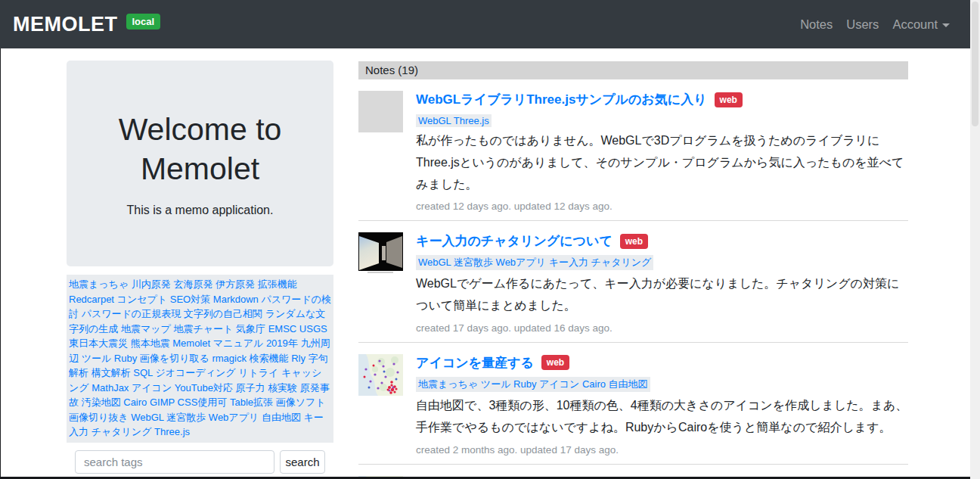 The height and width of the screenshot is (479, 980). What do you see at coordinates (448, 384) in the screenshot?
I see `note-tag-link: 地震まっちゃ` at bounding box center [448, 384].